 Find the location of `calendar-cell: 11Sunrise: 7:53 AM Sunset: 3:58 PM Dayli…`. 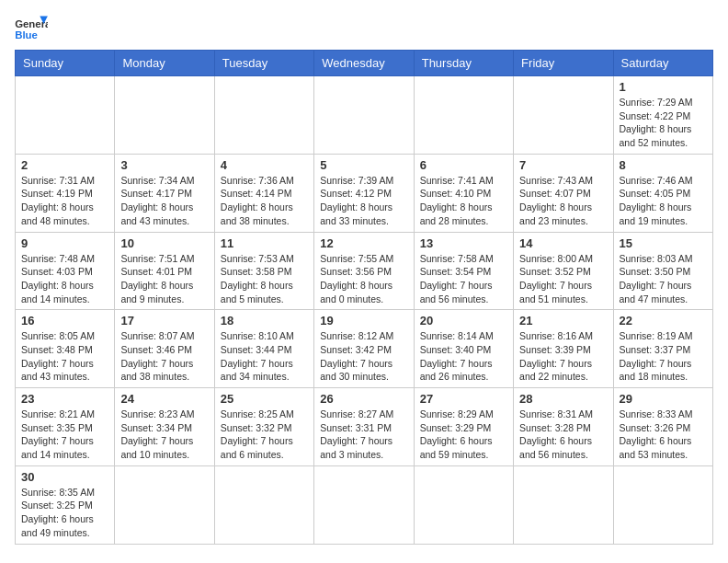

calendar-cell: 11Sunrise: 7:53 AM Sunset: 3:58 PM Dayli… is located at coordinates (264, 270).